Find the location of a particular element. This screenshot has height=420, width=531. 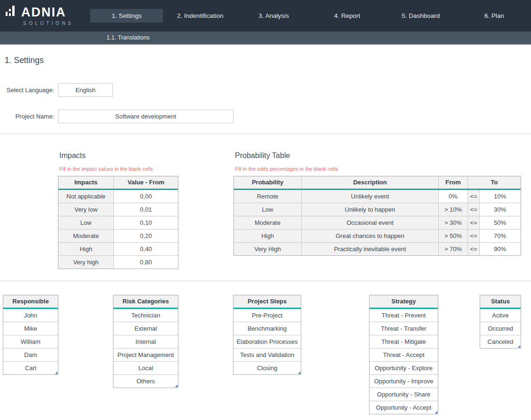

impacts-table: Impacts Value - From Not applicable 0,00… is located at coordinates (118, 222).